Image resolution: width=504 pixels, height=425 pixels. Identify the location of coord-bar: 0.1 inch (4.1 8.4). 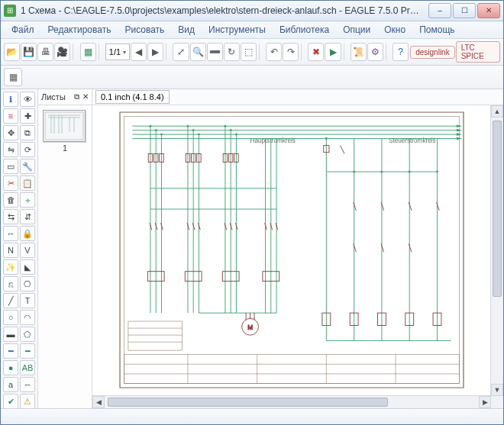
(298, 98).